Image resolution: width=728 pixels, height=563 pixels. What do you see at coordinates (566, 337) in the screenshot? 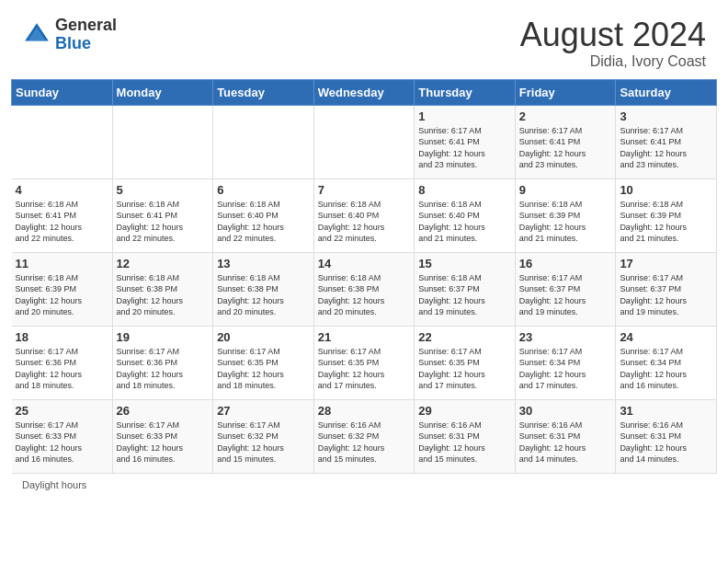
I see `day-number: 23` at bounding box center [566, 337].